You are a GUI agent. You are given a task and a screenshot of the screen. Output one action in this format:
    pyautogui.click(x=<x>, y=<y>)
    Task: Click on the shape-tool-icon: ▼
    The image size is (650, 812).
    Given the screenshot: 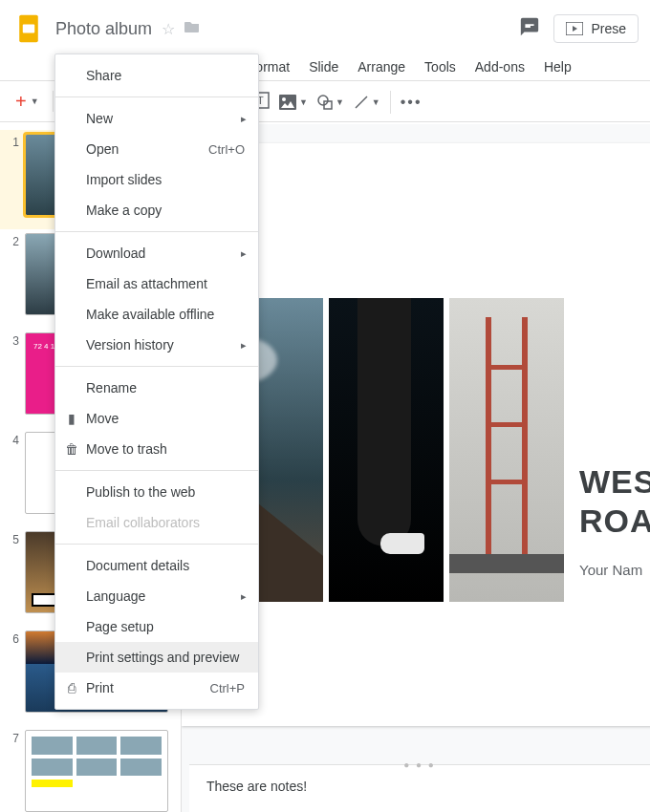 What is the action you would take?
    pyautogui.click(x=331, y=102)
    